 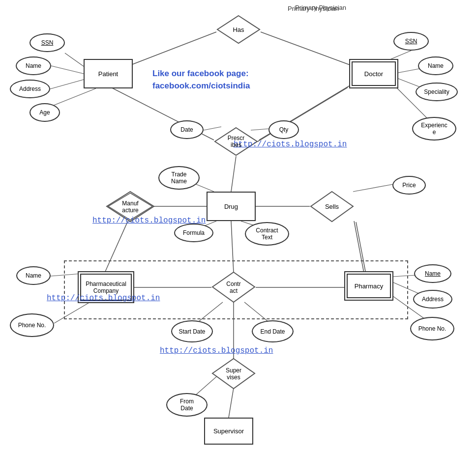 What do you see at coordinates (432, 329) in the screenshot?
I see `attr-pharmacy-phone: Phone No.` at bounding box center [432, 329].